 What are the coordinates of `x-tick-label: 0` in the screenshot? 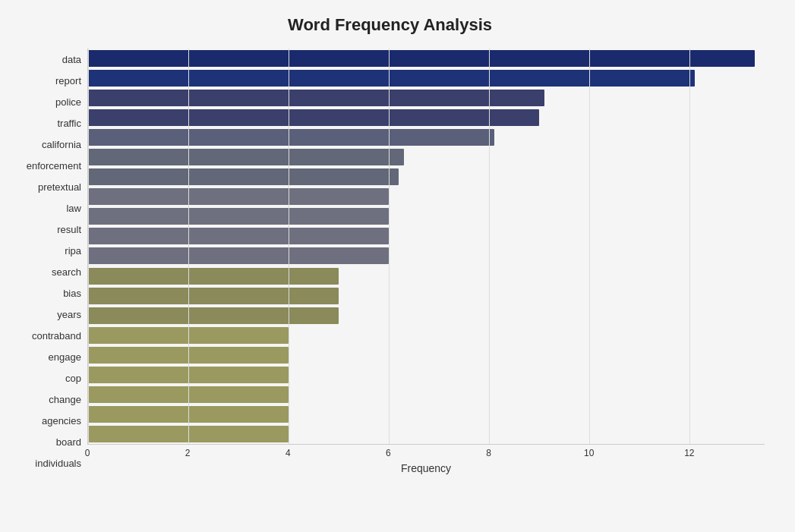 It's located at (88, 453).